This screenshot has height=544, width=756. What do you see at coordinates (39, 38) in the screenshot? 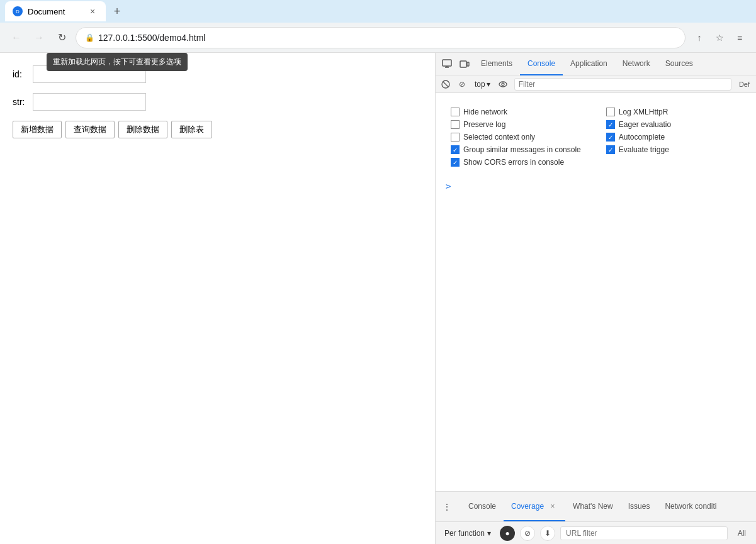
I see `forward-button: →` at bounding box center [39, 38].